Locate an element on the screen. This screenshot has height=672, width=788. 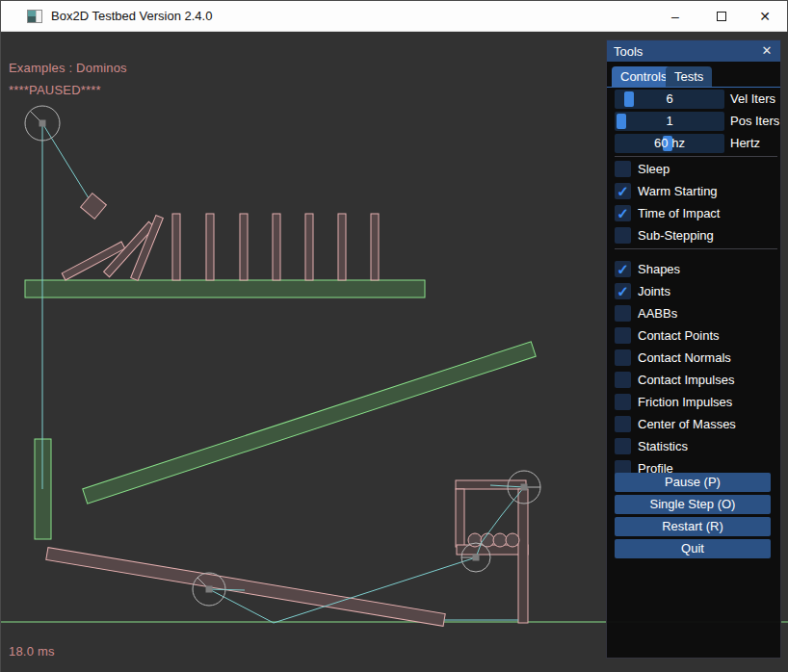
tab-tests: Tests is located at coordinates (689, 77).